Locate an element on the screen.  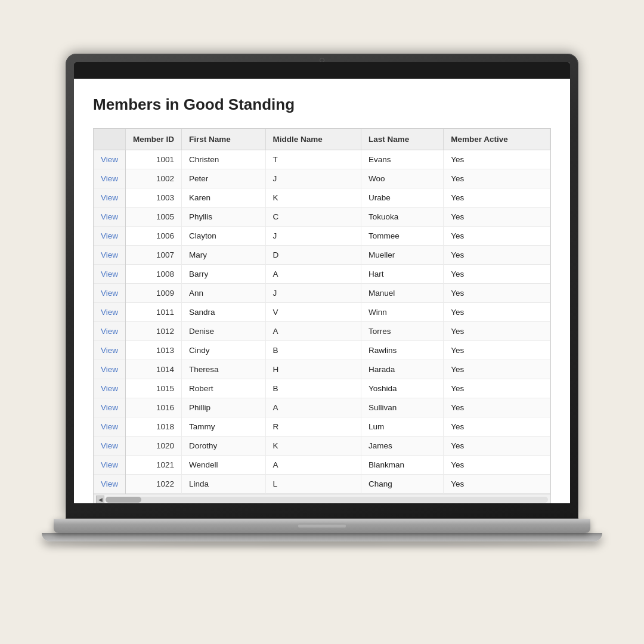
middle-name-cell: D is located at coordinates (314, 255).